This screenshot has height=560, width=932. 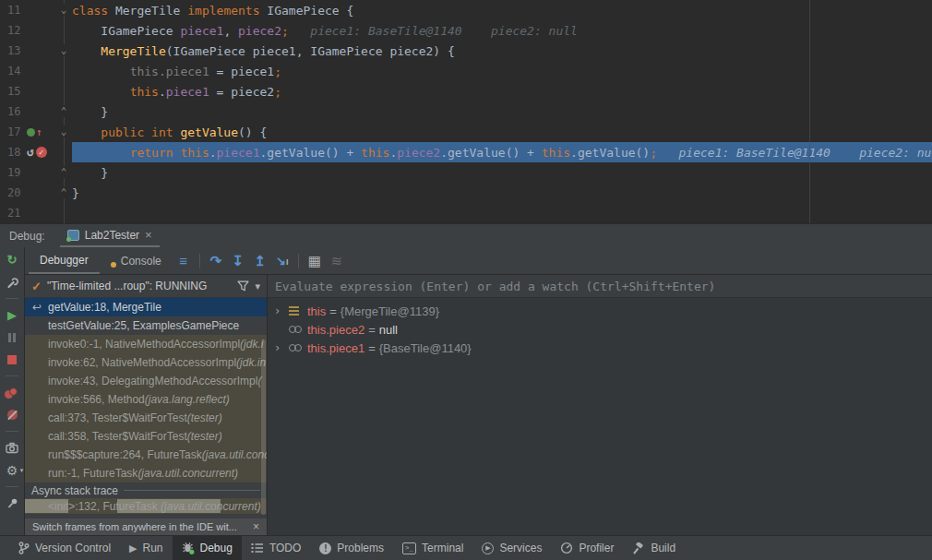 I want to click on gutter: 21, so click(x=36, y=213).